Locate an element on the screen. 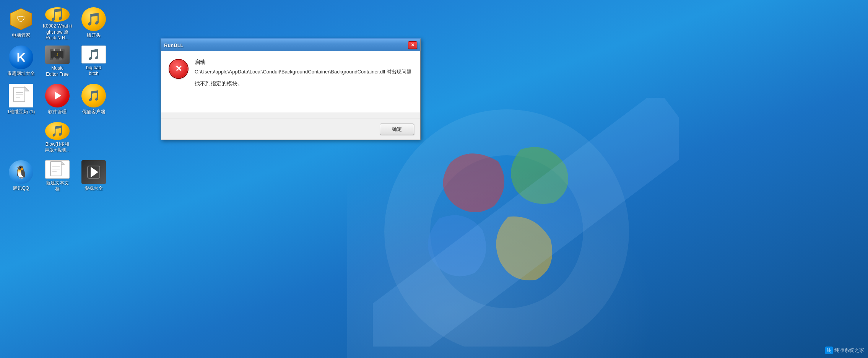 This screenshot has height=358, width=868. icon-newdoc: 新建文本文 档 is located at coordinates (57, 176).